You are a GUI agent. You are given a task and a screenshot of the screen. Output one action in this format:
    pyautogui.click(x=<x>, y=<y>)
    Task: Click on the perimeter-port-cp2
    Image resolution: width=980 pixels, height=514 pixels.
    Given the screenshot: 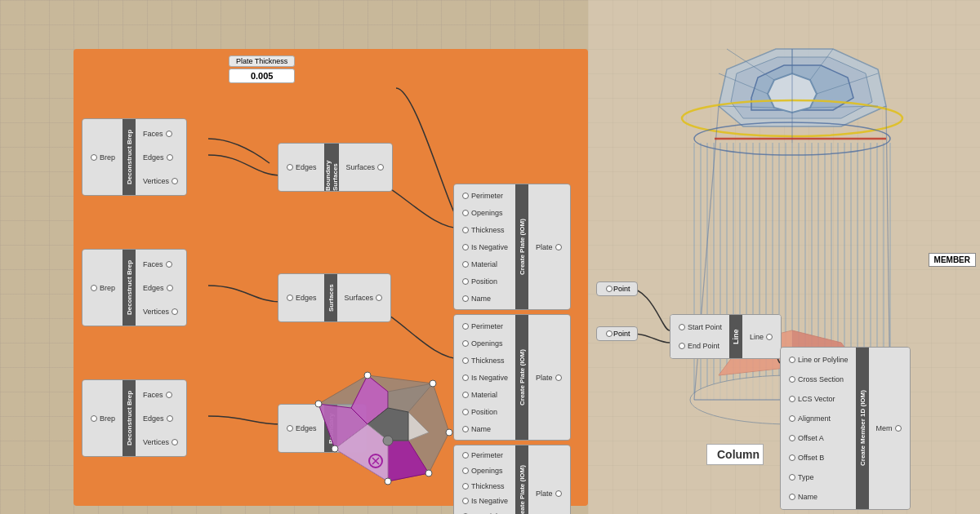 What is the action you would take?
    pyautogui.click(x=466, y=326)
    